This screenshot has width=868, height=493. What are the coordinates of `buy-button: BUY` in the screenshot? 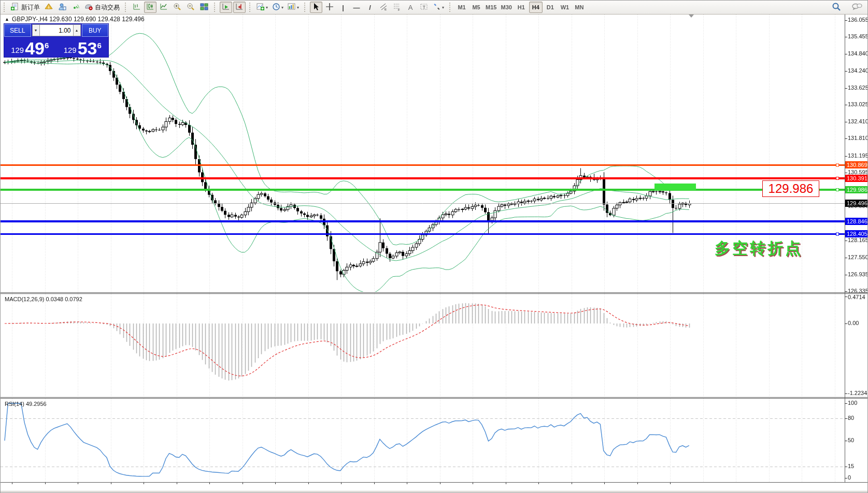 It's located at (95, 30).